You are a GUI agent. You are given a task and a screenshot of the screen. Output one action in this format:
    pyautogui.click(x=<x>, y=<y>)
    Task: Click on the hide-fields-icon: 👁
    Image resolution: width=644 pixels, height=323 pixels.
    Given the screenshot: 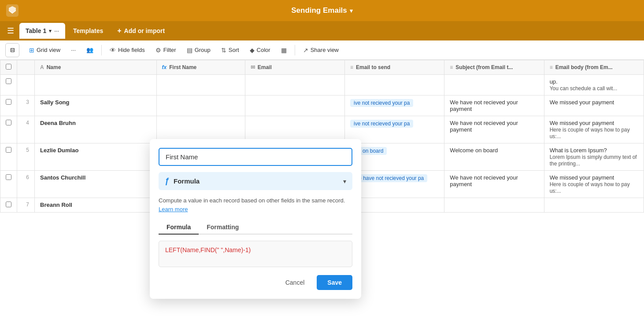 What is the action you would take?
    pyautogui.click(x=113, y=50)
    